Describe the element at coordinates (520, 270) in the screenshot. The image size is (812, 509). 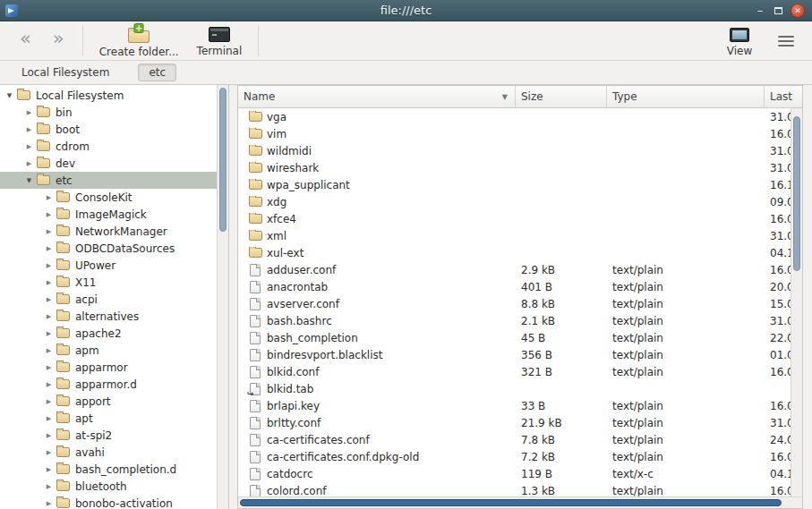
I see `file-row-adduser-conf: adduser.conf2.9 kBtext/plain16.0` at that location.